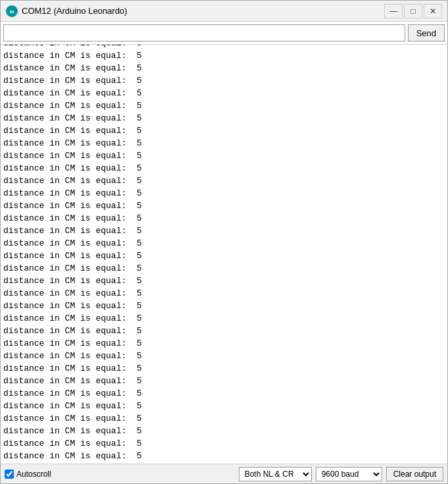 This screenshot has height=484, width=448. What do you see at coordinates (275, 474) in the screenshot?
I see `line-ending-select: No line endingNewlineCarriage returnBoth…` at bounding box center [275, 474].